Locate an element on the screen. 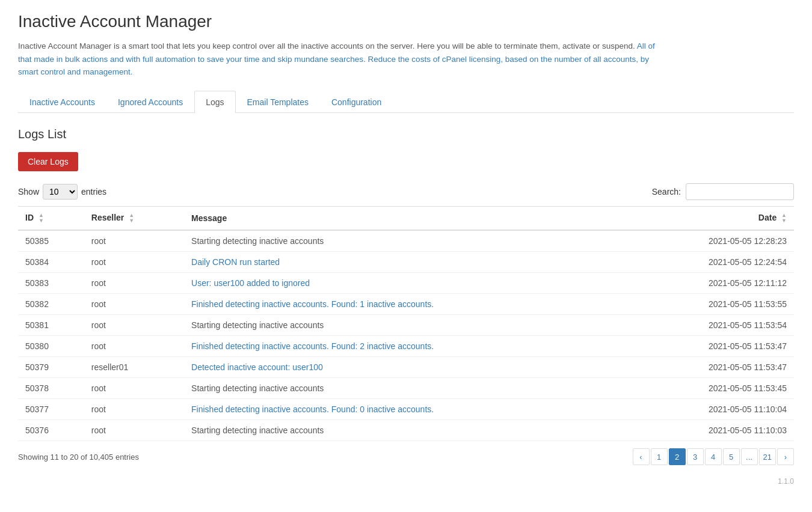 This screenshot has width=812, height=512. pagination: ‹ 1 2 3 4 5 ... 21 › is located at coordinates (713, 457).